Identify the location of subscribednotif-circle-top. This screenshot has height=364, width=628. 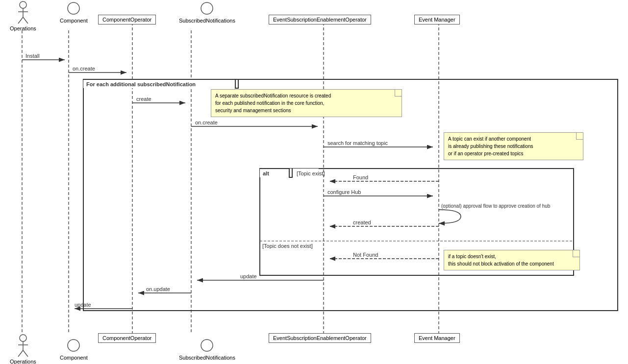
(207, 9).